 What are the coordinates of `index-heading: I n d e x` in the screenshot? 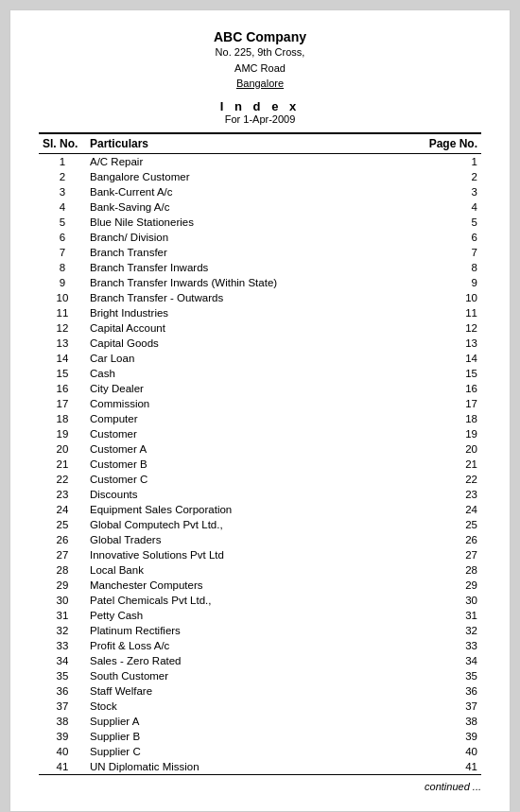 It's located at (260, 106).